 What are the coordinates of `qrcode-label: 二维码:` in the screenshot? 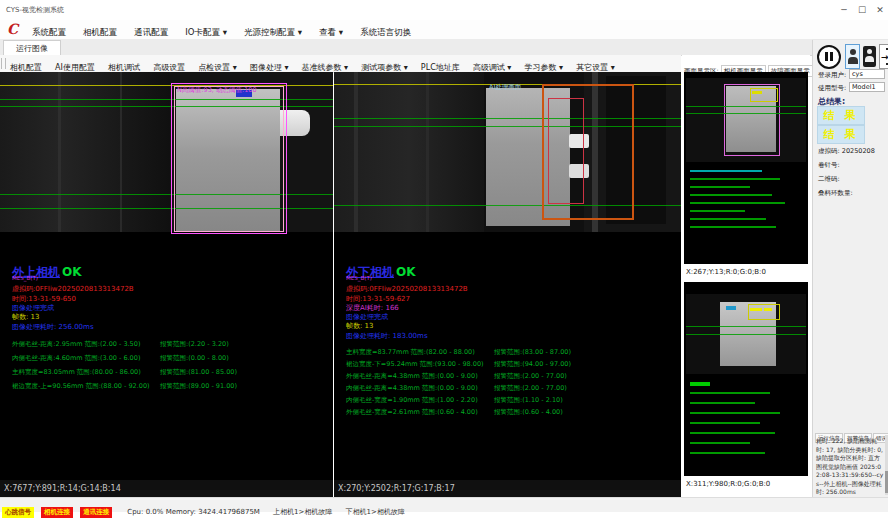 It's located at (829, 180).